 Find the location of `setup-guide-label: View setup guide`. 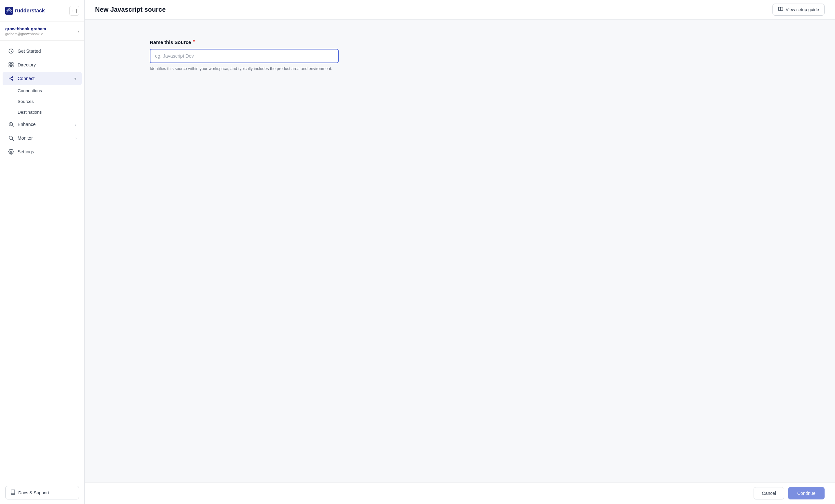

setup-guide-label: View setup guide is located at coordinates (802, 9).